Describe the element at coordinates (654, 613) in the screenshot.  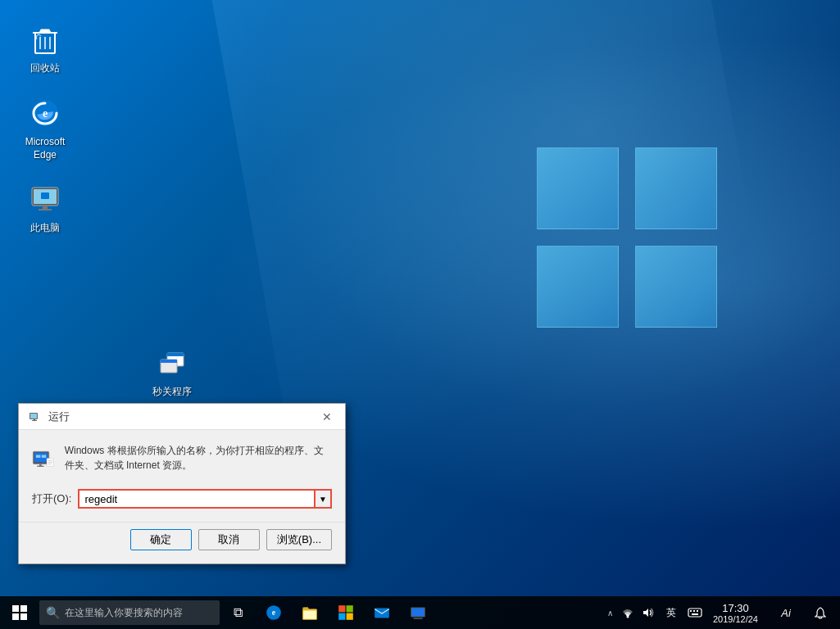
I see `taskbar-tray: ∧` at that location.